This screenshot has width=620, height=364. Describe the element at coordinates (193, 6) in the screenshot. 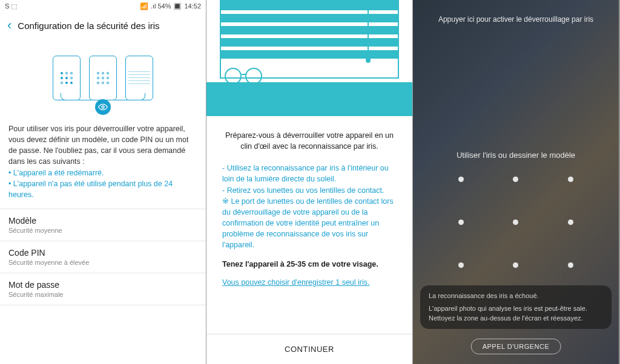

I see `status-time: 14:52` at that location.